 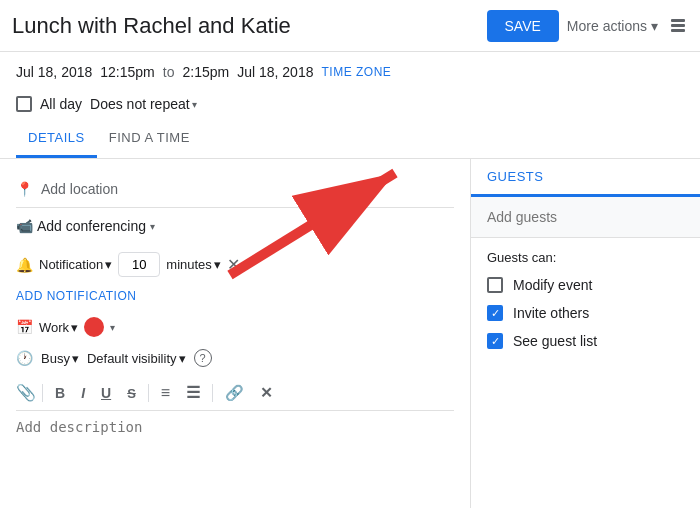 I want to click on calendar-color-dot, so click(x=94, y=327).